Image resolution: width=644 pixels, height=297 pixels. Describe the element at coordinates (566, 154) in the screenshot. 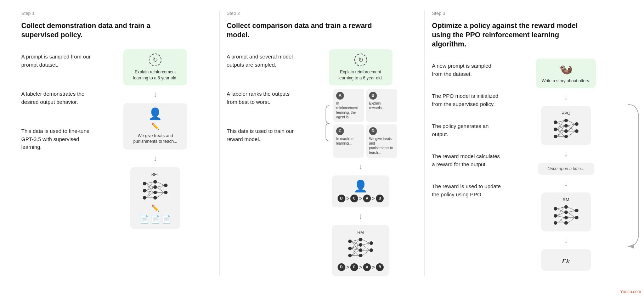

I see `arrow6: ↓` at that location.